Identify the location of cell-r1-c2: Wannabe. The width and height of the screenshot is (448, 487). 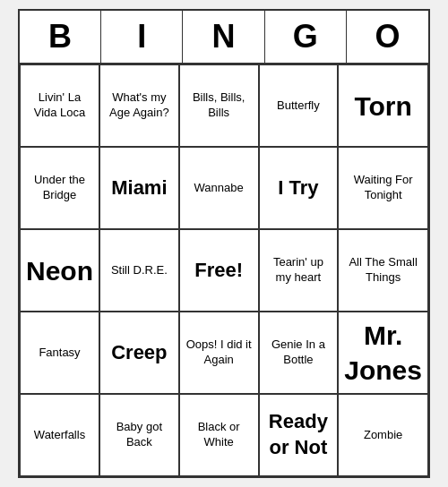
(219, 188).